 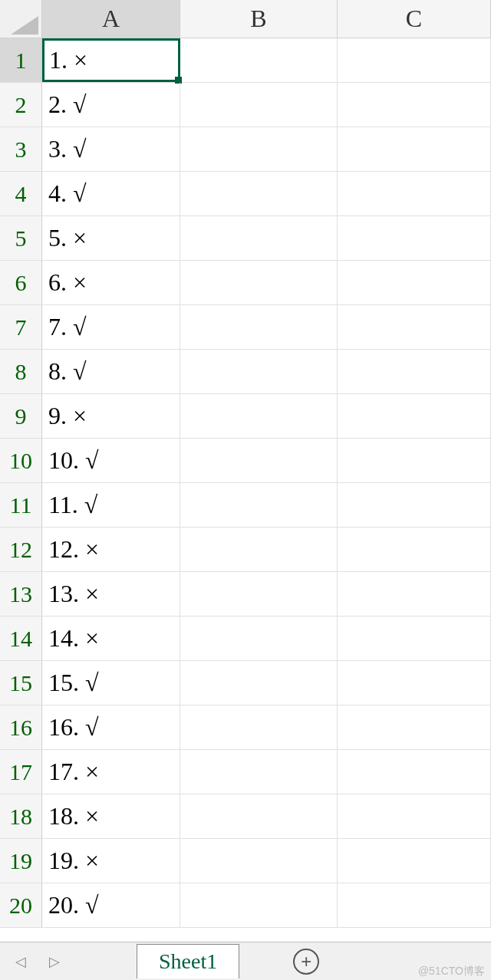 What do you see at coordinates (111, 371) in the screenshot?
I see `cell: 8. √` at bounding box center [111, 371].